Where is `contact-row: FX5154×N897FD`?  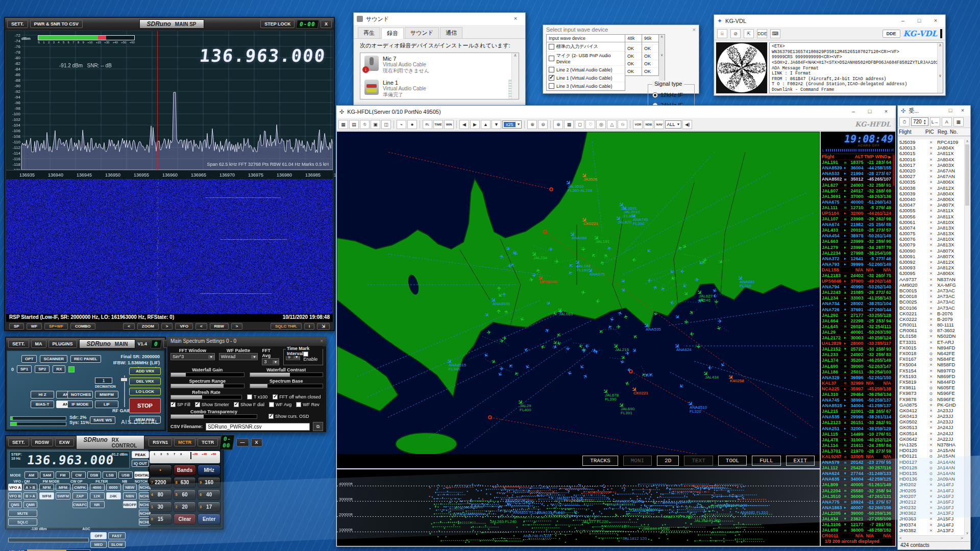 contact-row: FX5154×N897FD is located at coordinates (931, 370).